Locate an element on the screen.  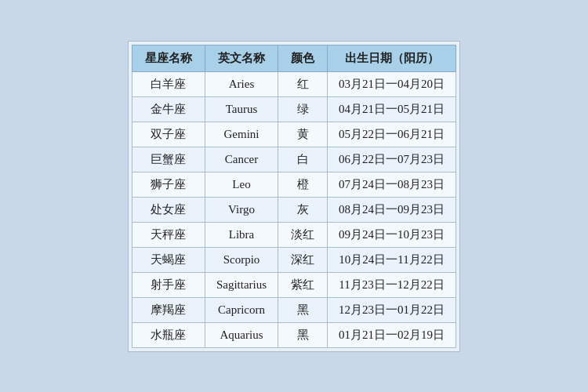
table-row: 处女座Virgo灰08月24日一09月23日 is located at coordinates (293, 209).